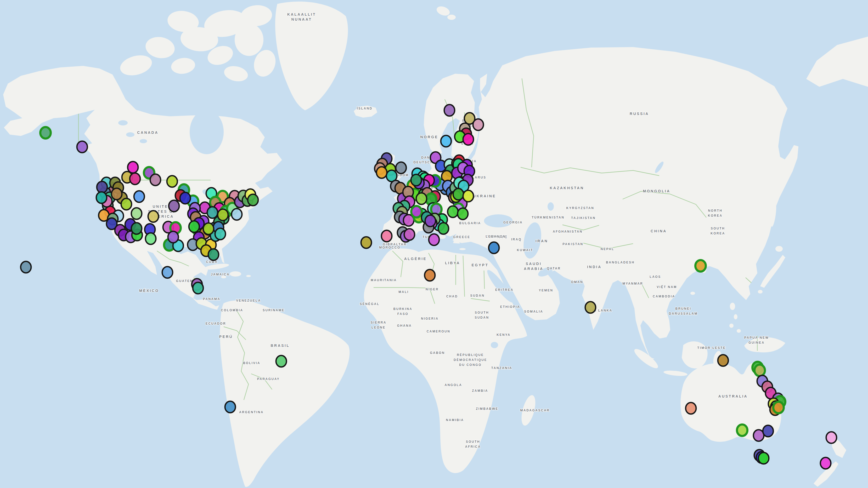  What do you see at coordinates (232, 311) in the screenshot?
I see `country-label-colombia: COLOMBIA` at bounding box center [232, 311].